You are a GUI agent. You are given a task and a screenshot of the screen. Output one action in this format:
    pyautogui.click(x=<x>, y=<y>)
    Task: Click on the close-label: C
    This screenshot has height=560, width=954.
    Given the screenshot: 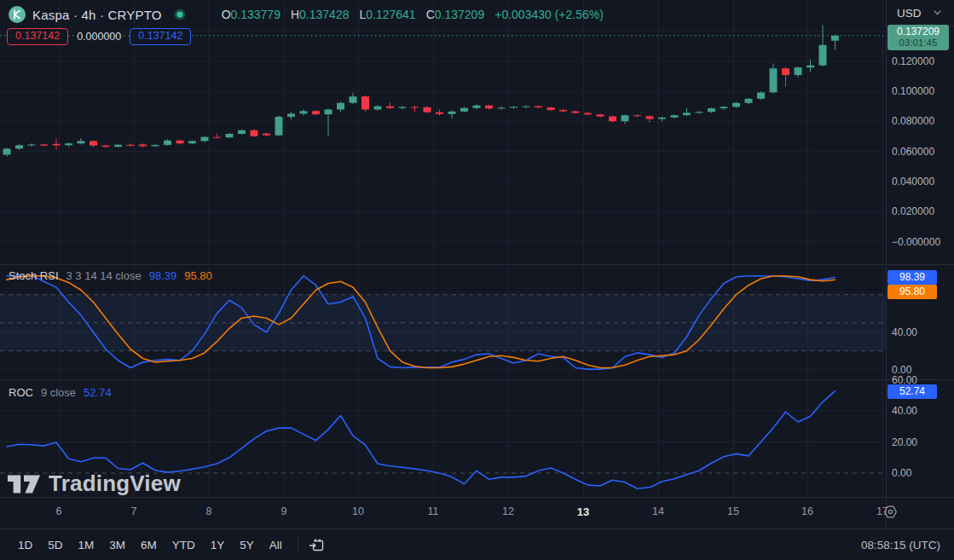 What is the action you would take?
    pyautogui.click(x=431, y=14)
    